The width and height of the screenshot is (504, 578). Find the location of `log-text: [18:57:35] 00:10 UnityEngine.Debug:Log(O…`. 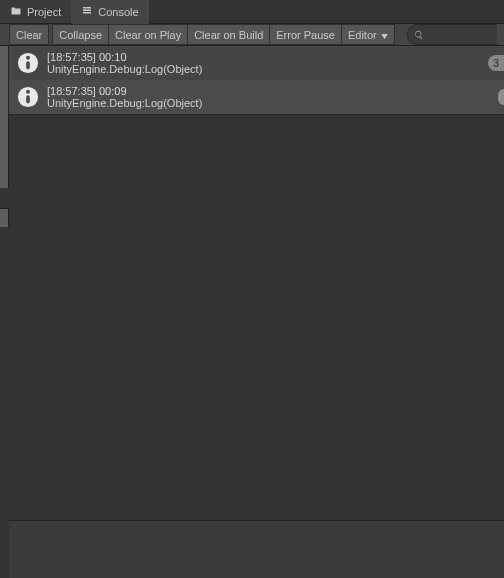

log-text: [18:57:35] 00:10 UnityEngine.Debug:Log(O… is located at coordinates (124, 63).